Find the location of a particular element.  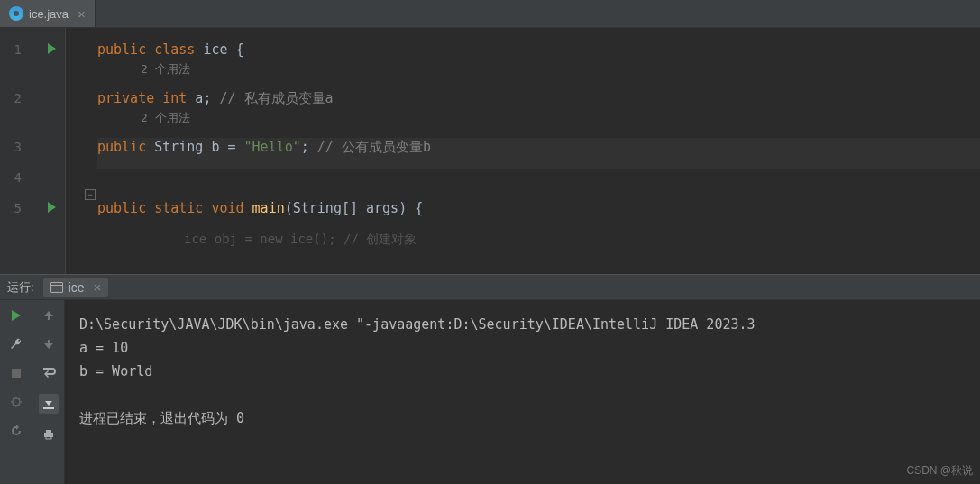

code-line: public class ice {2 个用法 is located at coordinates (539, 65).